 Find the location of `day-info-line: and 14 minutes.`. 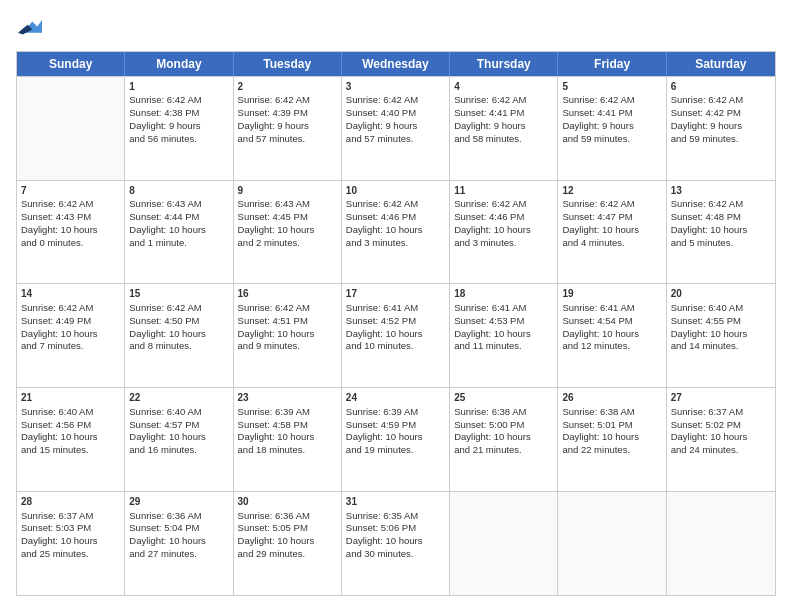

day-info-line: and 14 minutes. is located at coordinates (721, 346).